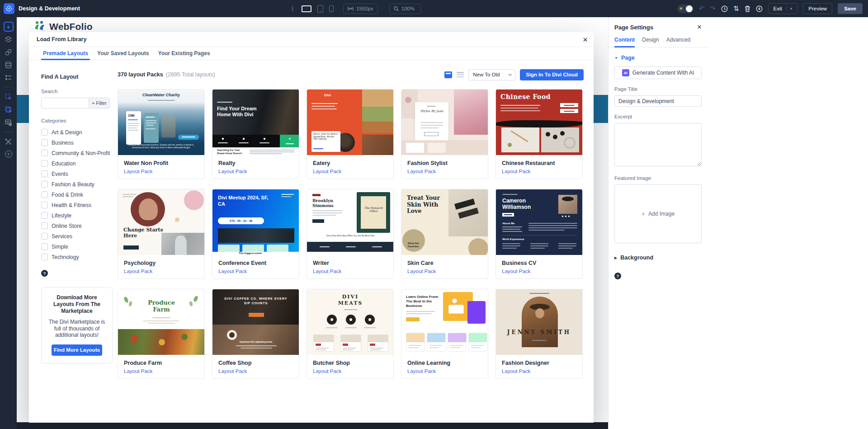 The width and height of the screenshot is (868, 429). What do you see at coordinates (161, 234) in the screenshot?
I see `layout-pack-card: Change Starts Here PsychologyLayout Pack` at bounding box center [161, 234].